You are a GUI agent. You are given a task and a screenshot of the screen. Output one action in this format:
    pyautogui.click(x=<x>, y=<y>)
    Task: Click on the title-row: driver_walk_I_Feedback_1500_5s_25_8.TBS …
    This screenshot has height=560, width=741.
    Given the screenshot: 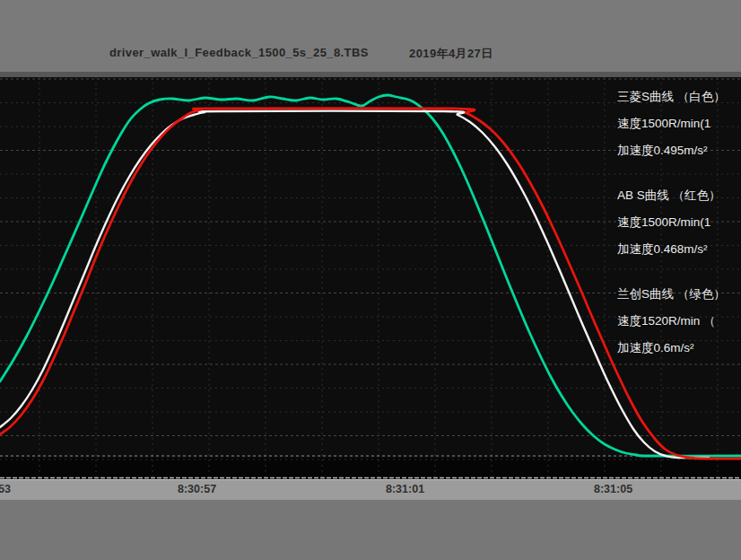 What is the action you would take?
    pyautogui.click(x=370, y=54)
    